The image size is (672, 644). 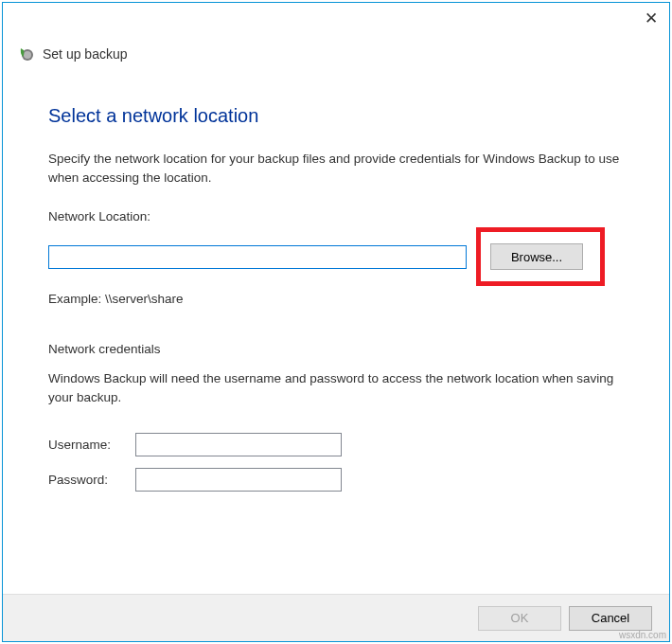 I want to click on username-input, so click(x=239, y=445).